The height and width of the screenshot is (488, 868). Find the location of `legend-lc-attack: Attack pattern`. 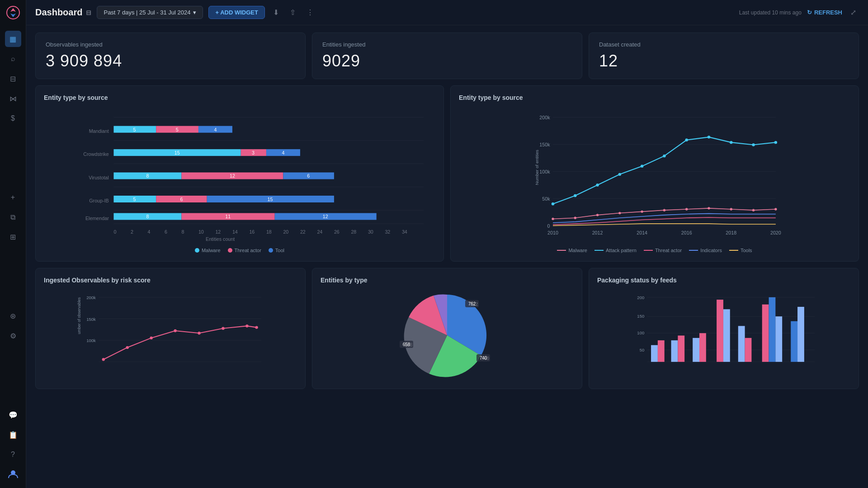

legend-lc-attack: Attack pattern is located at coordinates (616, 250).